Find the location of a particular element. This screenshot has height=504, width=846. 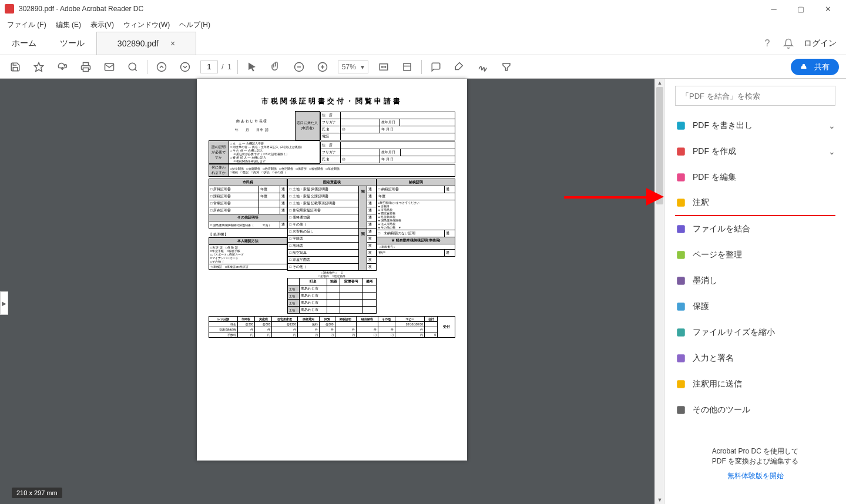

save-icon is located at coordinates (15, 67).